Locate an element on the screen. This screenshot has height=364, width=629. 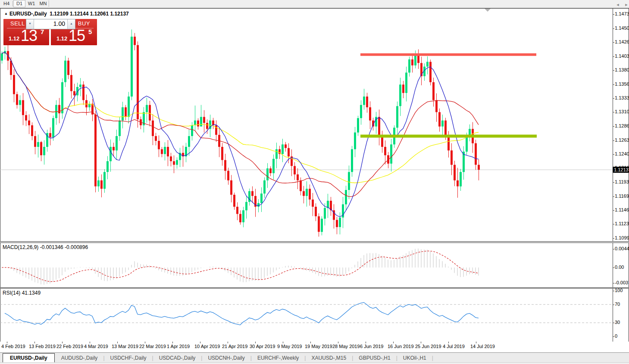
chart-tab-audusd-daily: AUDUSD-,Daily is located at coordinates (79, 358).